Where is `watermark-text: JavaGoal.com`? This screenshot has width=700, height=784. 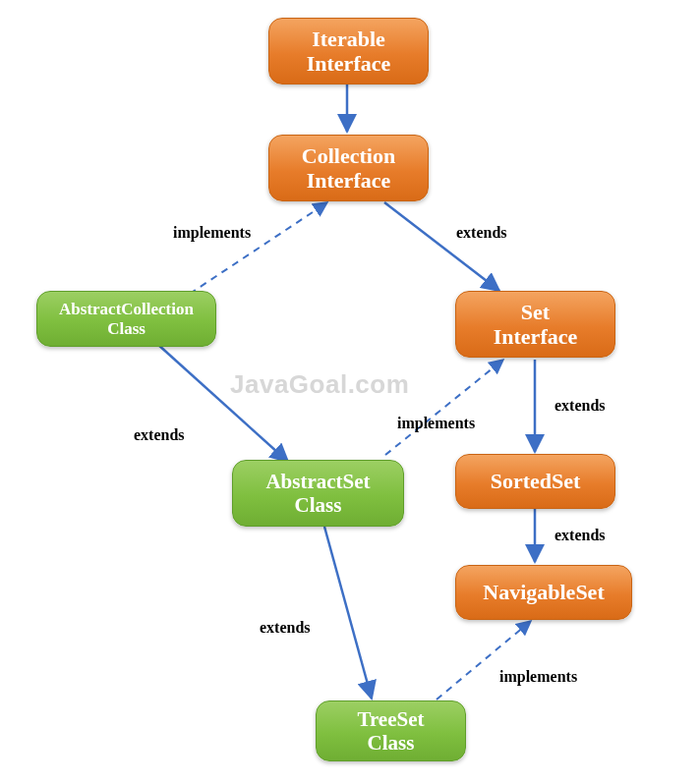
watermark-text: JavaGoal.com is located at coordinates (320, 385).